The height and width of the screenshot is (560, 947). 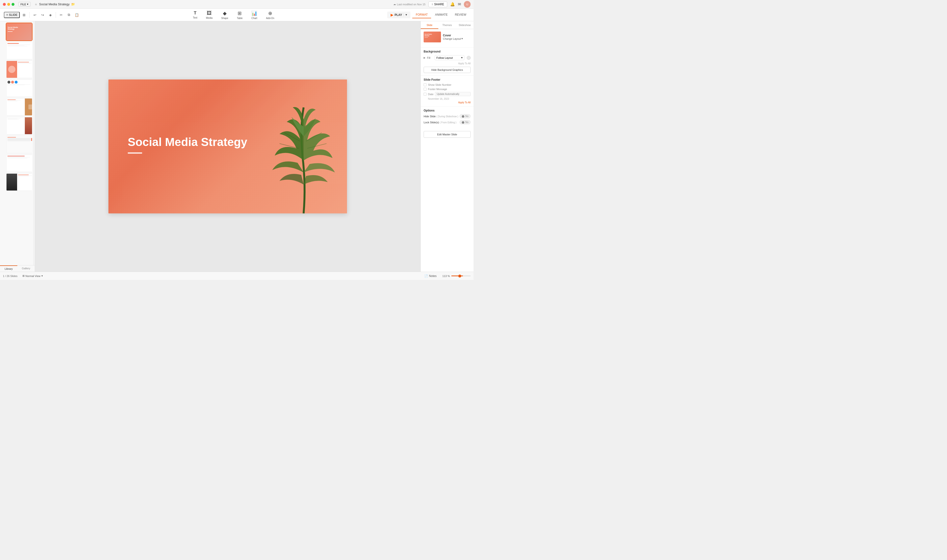 I want to click on folder-icon: 📁, so click(x=73, y=4).